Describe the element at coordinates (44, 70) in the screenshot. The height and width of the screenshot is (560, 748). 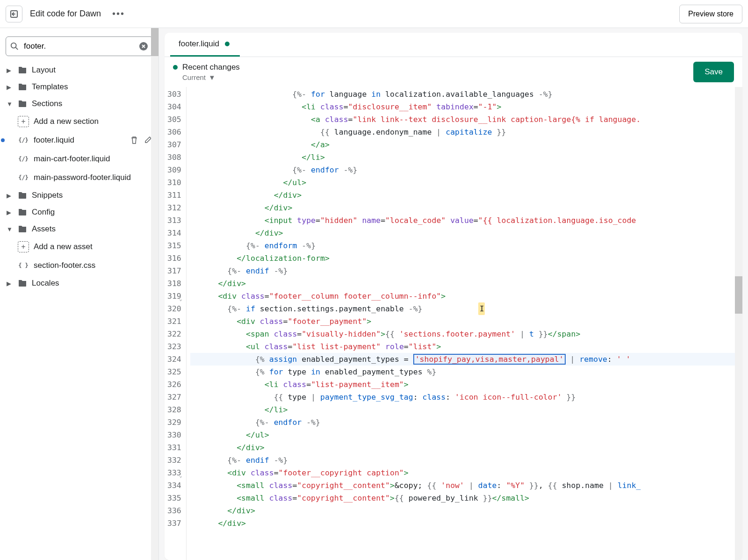
I see `folder-label: Layout` at that location.